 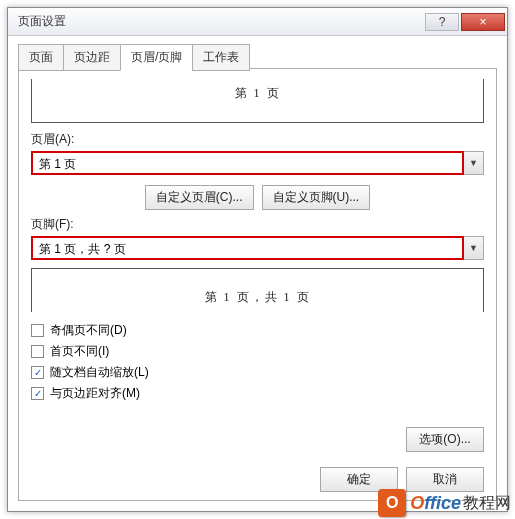 I want to click on footer-dropdown-button: ▼, so click(x=474, y=248).